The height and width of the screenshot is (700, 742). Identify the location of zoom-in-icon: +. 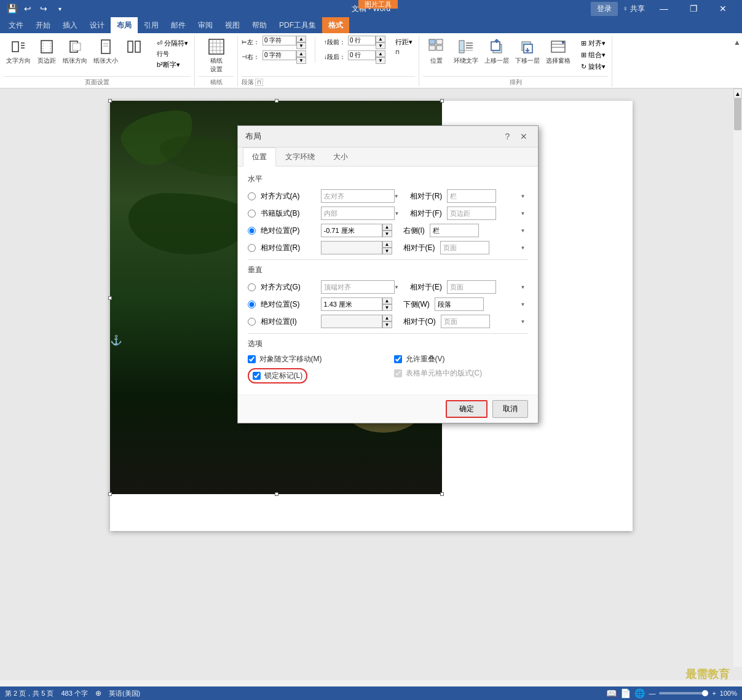
(714, 693).